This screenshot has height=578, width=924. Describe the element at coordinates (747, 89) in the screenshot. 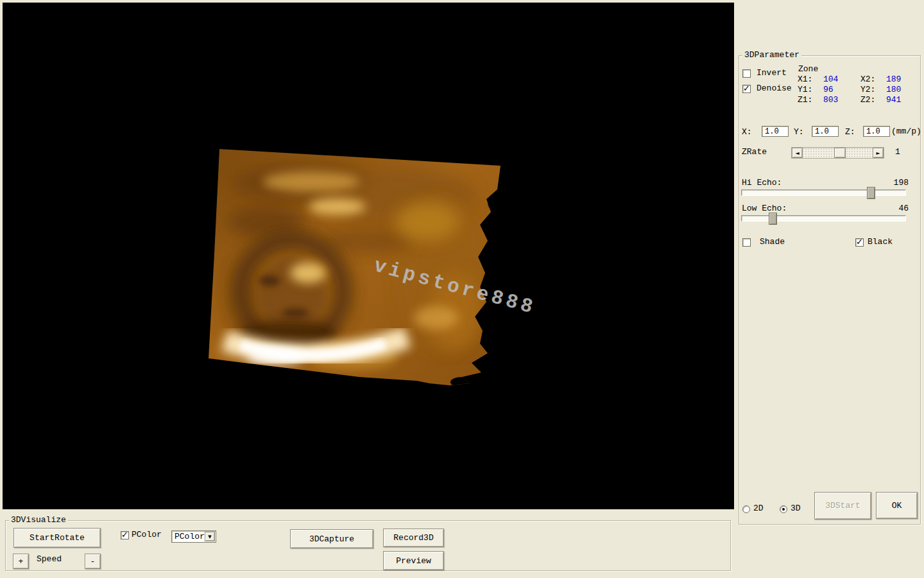

I see `denoise-checkbox: ✓` at that location.